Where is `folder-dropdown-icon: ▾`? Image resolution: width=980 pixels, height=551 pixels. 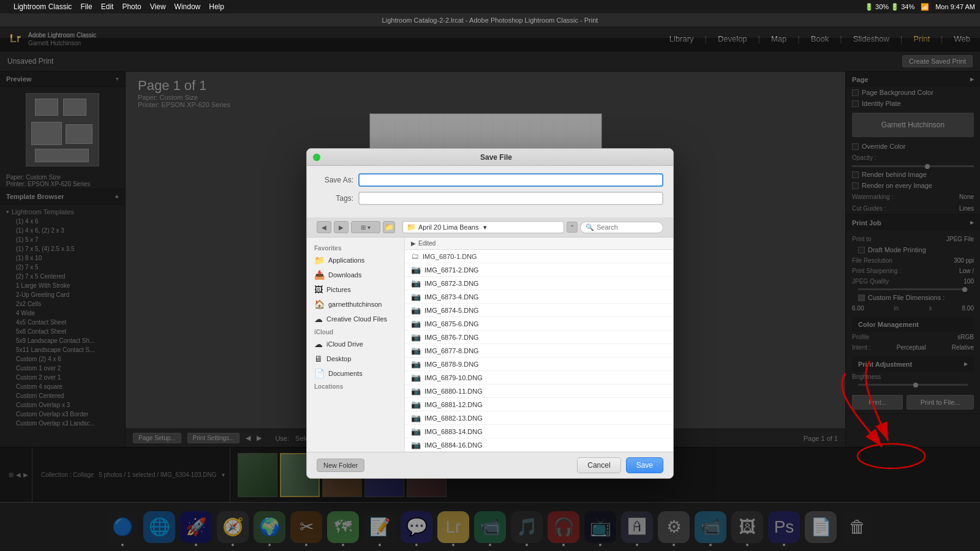 folder-dropdown-icon: ▾ is located at coordinates (485, 228).